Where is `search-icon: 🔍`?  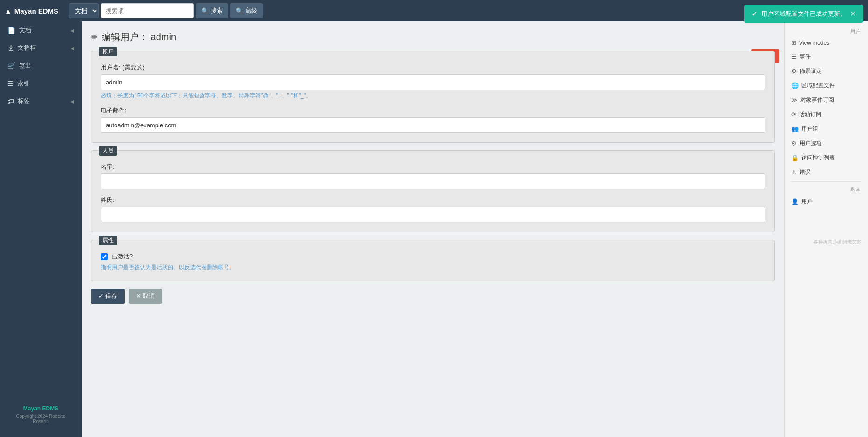
search-icon: 🔍 is located at coordinates (205, 11).